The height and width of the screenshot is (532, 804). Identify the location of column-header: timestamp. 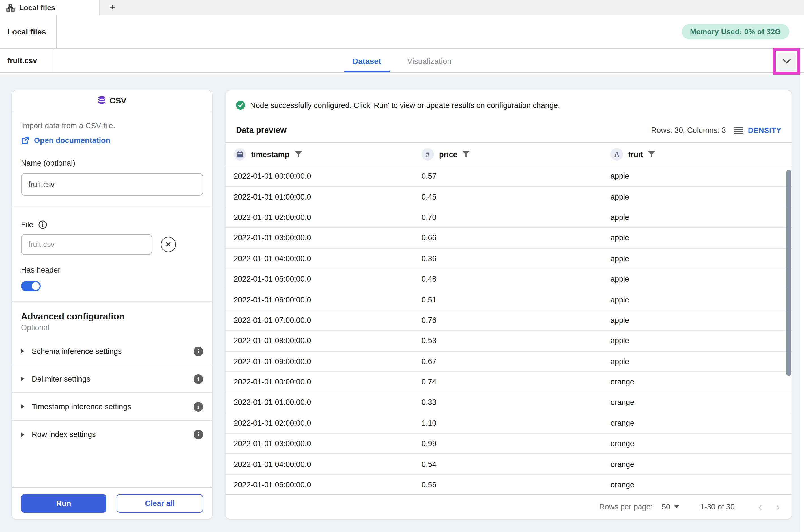
(327, 154).